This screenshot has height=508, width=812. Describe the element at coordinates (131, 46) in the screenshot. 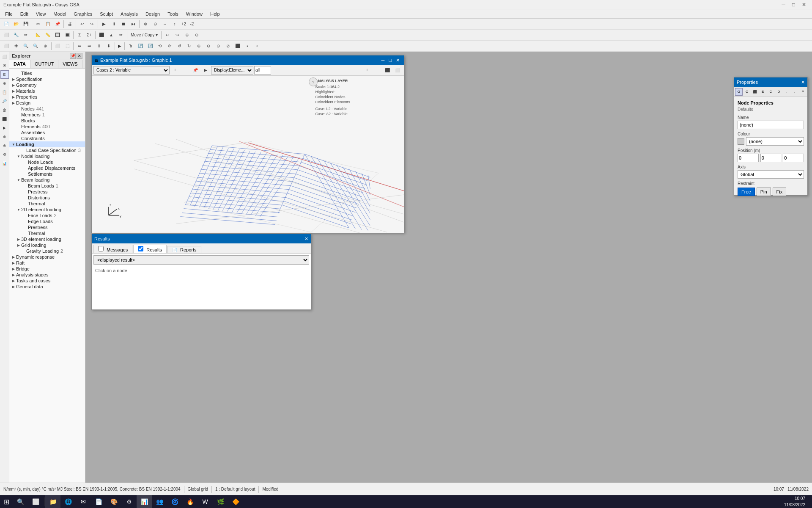

I see `tb3-b12: 🖱` at that location.